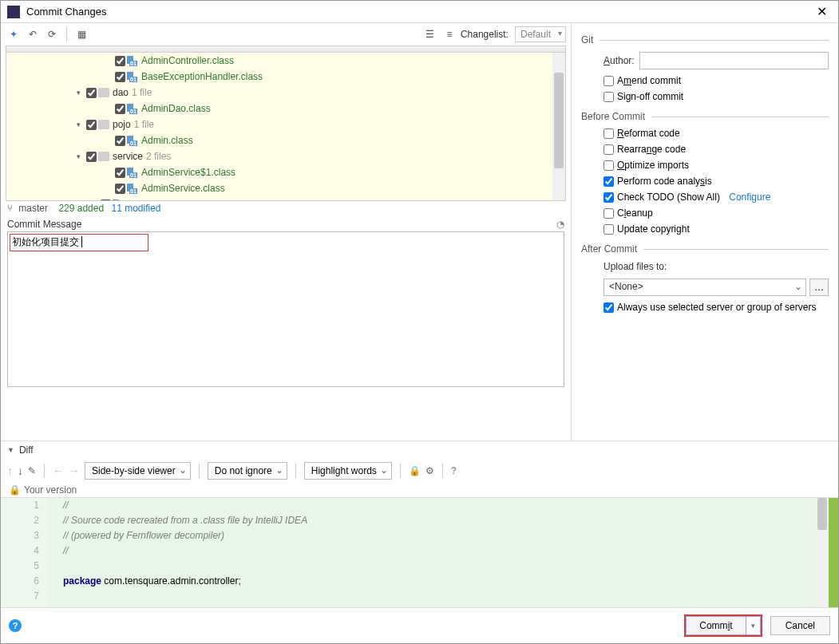  I want to click on tree-file: 01AdminApplication.class, so click(286, 199).